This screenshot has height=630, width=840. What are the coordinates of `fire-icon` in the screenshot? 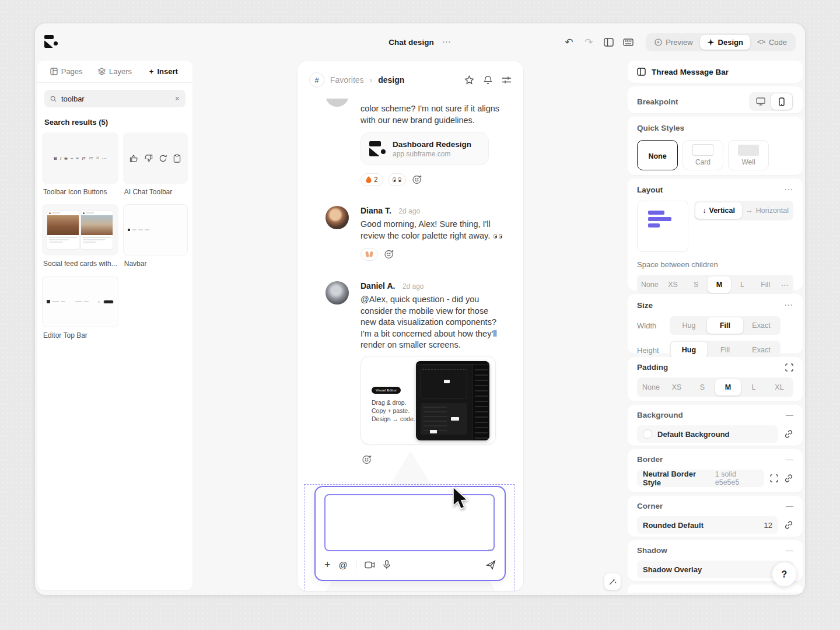 It's located at (369, 180).